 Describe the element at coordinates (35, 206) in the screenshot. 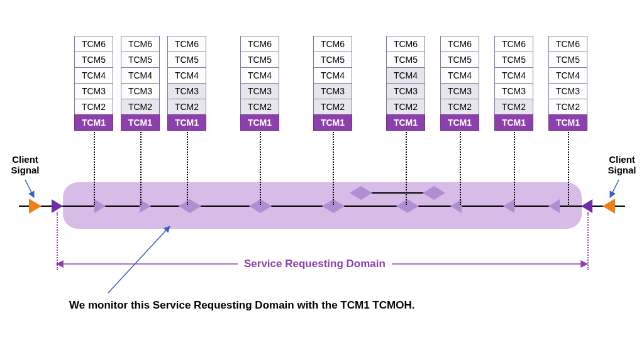

I see `client-triangle-left` at that location.